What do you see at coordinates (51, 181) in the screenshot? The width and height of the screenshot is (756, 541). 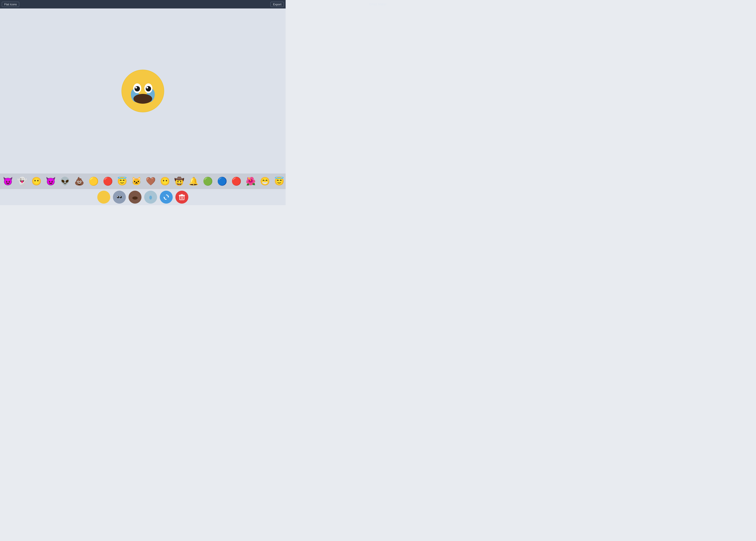 I see `strip-item-purple-devil: 👿` at bounding box center [51, 181].